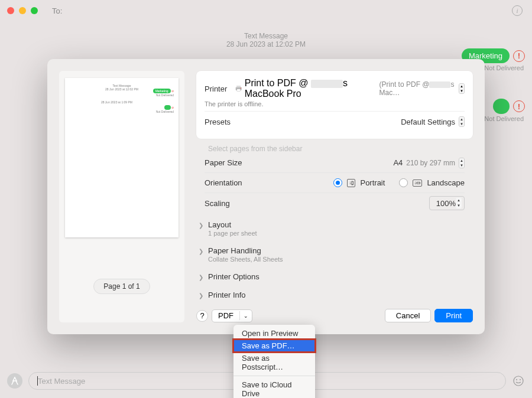  What do you see at coordinates (517, 11) in the screenshot?
I see `details-info-icon: i` at bounding box center [517, 11].